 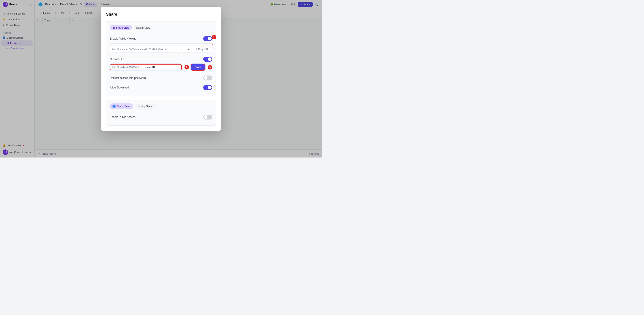 I want to click on restrict-access-label: Restrict access with password, so click(x=128, y=78).